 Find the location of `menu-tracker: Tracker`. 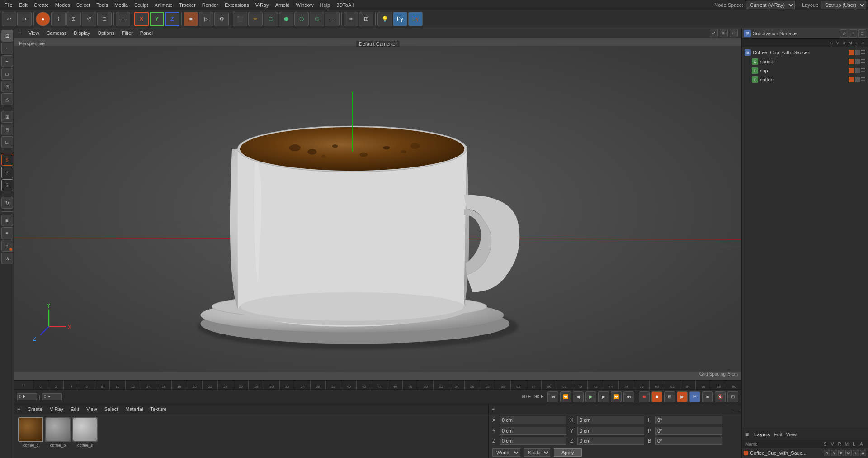

menu-tracker: Tracker is located at coordinates (187, 5).